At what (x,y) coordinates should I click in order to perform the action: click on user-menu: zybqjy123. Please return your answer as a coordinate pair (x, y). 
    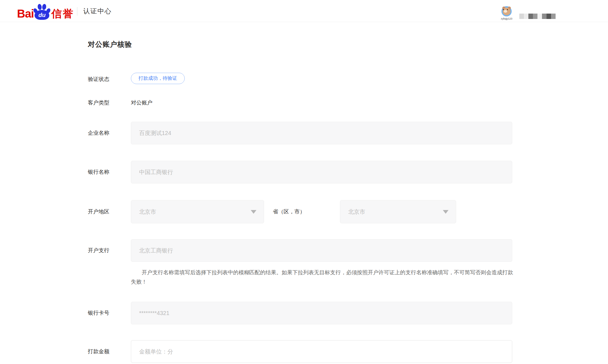
    Looking at the image, I should click on (507, 13).